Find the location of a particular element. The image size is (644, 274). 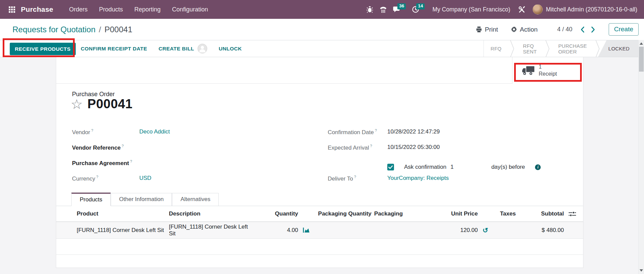

column-header-packaging-quantity: Packaging Quantity is located at coordinates (342, 214).